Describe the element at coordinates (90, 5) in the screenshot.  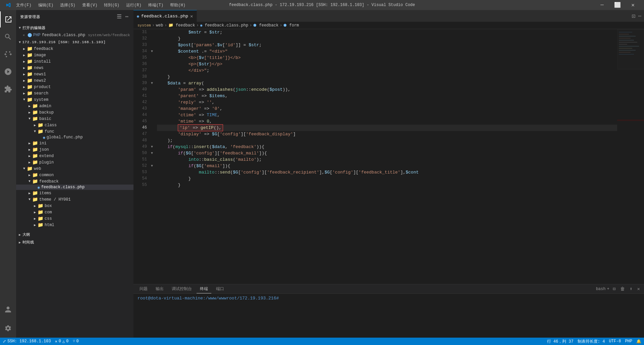
I see `menu-view: 查看(V)` at that location.